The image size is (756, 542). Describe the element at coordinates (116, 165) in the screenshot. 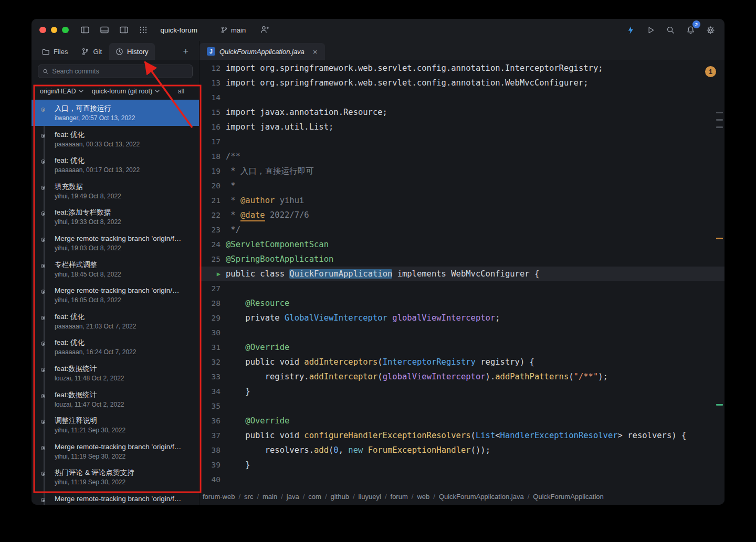

I see `commit-item: feat: 优化paaaaaan, 00:17 Oct 13, 2022` at that location.